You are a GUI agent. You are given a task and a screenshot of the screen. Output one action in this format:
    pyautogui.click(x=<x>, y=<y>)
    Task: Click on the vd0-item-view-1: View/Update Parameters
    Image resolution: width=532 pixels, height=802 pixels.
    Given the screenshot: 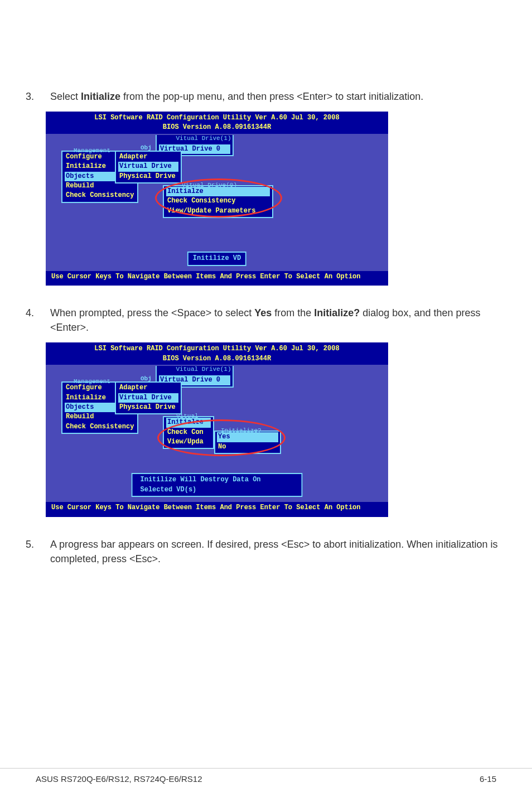 What is the action you would take?
    pyautogui.click(x=218, y=211)
    